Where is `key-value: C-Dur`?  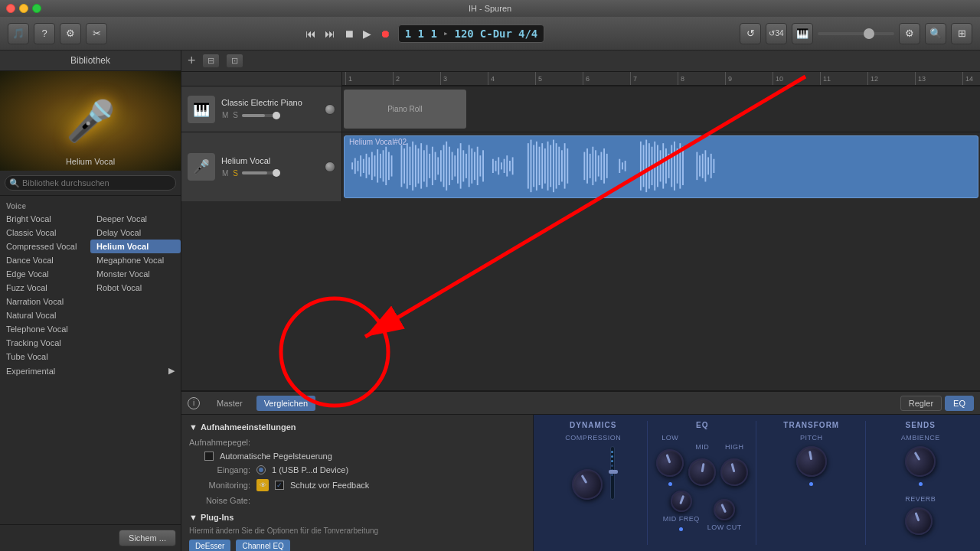
key-value: C-Dur is located at coordinates (496, 34).